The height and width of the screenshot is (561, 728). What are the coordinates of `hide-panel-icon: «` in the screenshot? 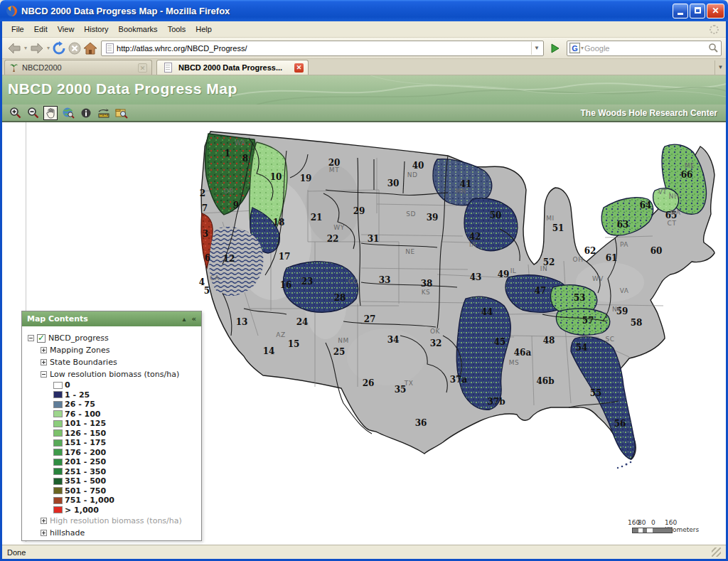 It's located at (194, 319).